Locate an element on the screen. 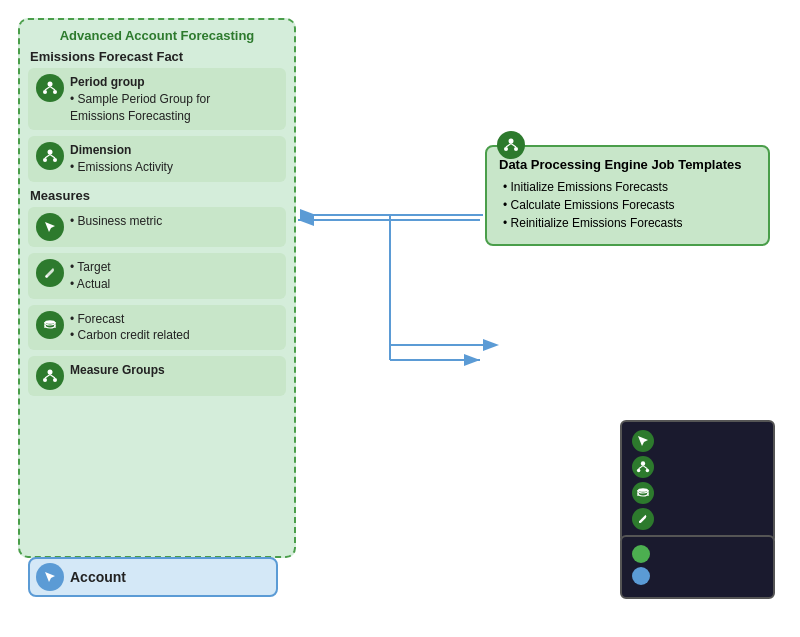 Image resolution: width=800 pixels, height=637 pixels. legend-blue-dot is located at coordinates (641, 576).